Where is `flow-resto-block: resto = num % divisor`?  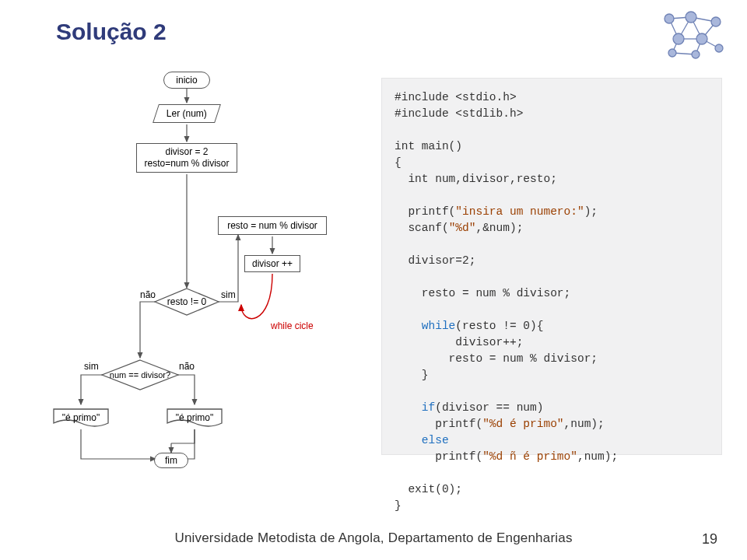 flow-resto-block: resto = num % divisor is located at coordinates (272, 226).